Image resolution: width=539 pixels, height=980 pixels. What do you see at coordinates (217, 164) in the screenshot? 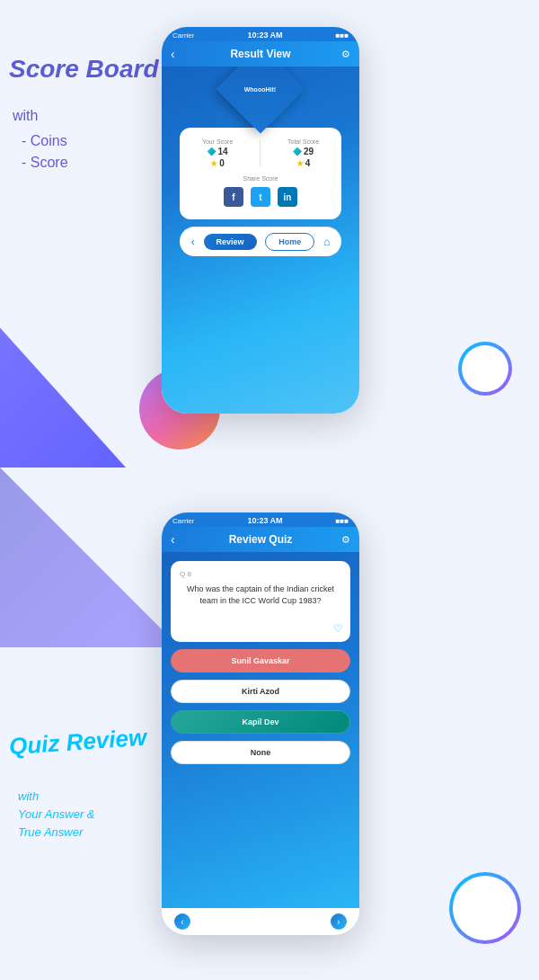
I see `your-score-stars: ★ 0` at bounding box center [217, 164].